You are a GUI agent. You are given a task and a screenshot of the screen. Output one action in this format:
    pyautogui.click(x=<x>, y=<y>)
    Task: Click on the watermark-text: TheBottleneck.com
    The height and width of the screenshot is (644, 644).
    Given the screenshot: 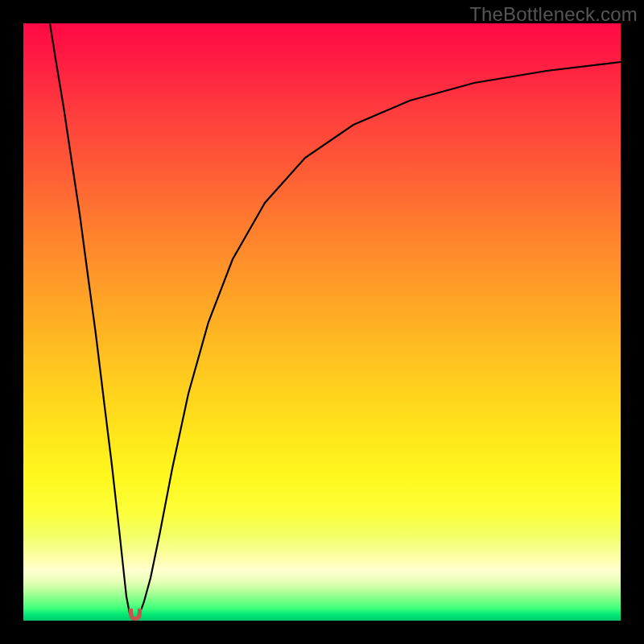 What is the action you would take?
    pyautogui.click(x=554, y=14)
    